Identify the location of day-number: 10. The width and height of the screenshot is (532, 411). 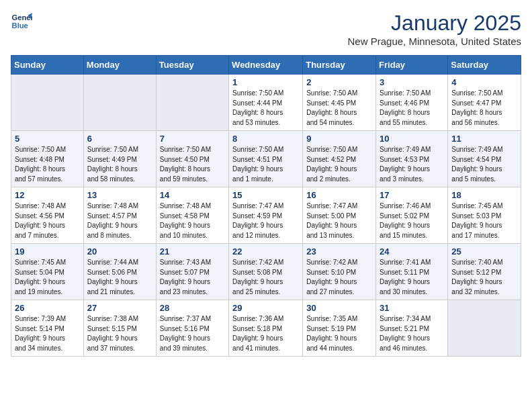
(412, 138).